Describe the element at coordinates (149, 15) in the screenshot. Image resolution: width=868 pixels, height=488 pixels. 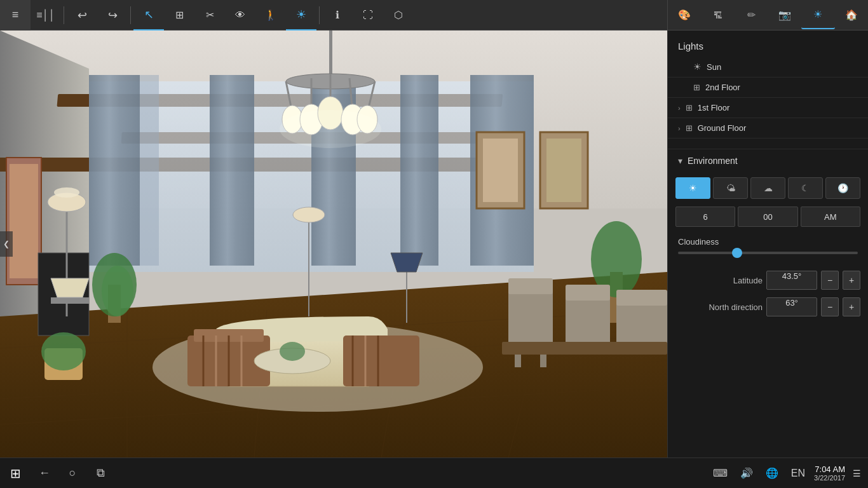
I see `select-button: ↖` at that location.